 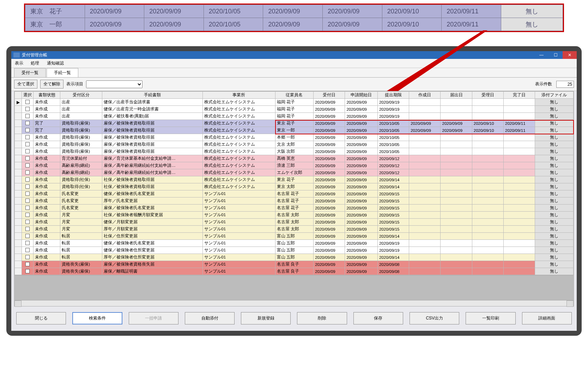 What do you see at coordinates (294, 222) in the screenshot?
I see `table-row: 未作成月変健保／月額変更届サンプル01名古屋 太郎2020/09/092020/…` at bounding box center [294, 222].